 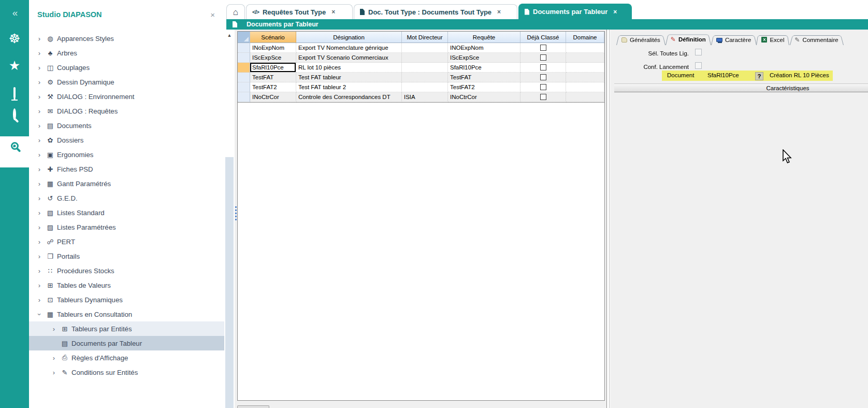 What do you see at coordinates (15, 93) in the screenshot?
I see `display-monitor-icon` at bounding box center [15, 93].